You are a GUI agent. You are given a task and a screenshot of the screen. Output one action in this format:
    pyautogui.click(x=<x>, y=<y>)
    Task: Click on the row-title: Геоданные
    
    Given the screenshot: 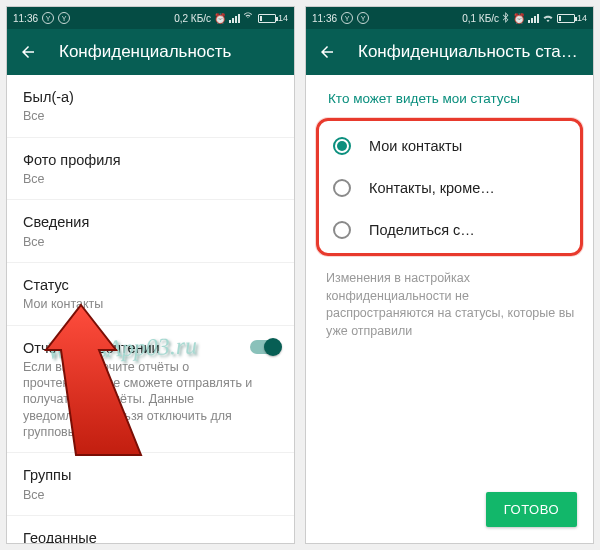 What is the action you would take?
    pyautogui.click(x=150, y=536)
    